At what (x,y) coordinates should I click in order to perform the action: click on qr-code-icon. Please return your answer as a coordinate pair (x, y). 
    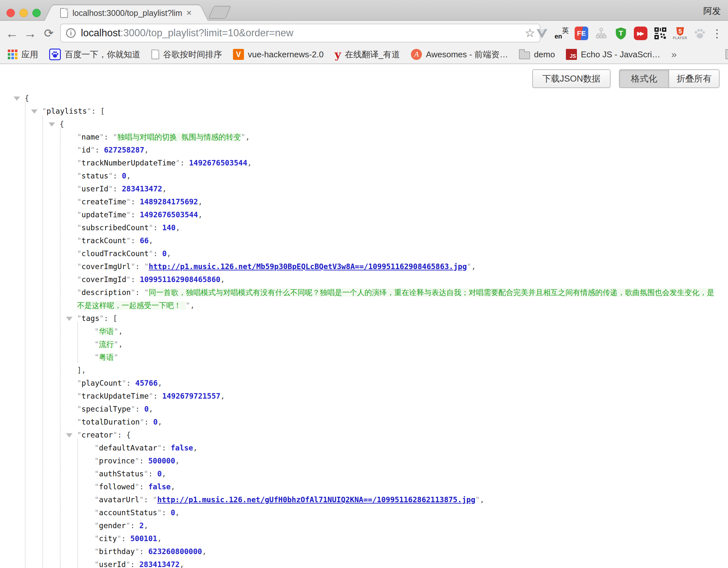
    Looking at the image, I should click on (660, 33).